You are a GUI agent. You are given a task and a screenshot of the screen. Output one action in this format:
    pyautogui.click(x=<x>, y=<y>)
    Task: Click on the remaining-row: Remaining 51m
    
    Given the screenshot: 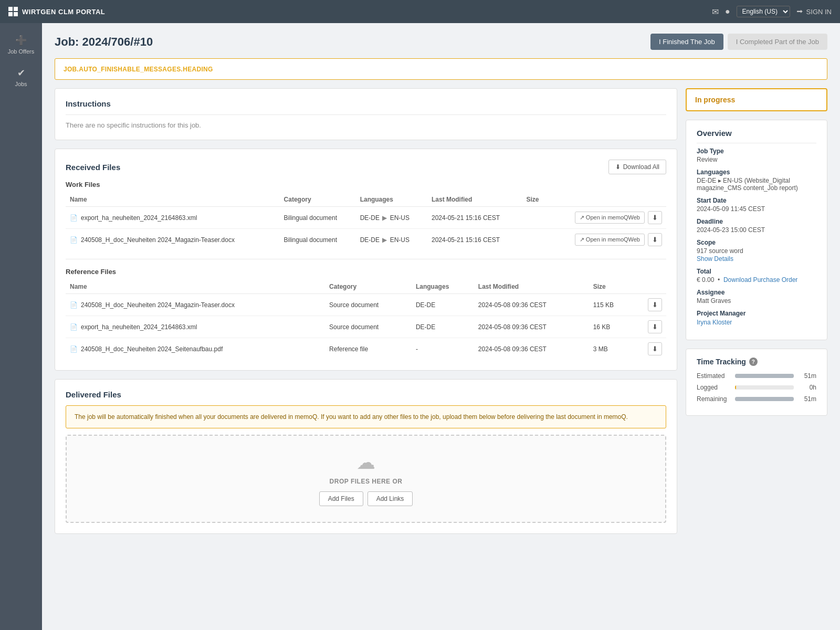 What is the action you would take?
    pyautogui.click(x=757, y=399)
    